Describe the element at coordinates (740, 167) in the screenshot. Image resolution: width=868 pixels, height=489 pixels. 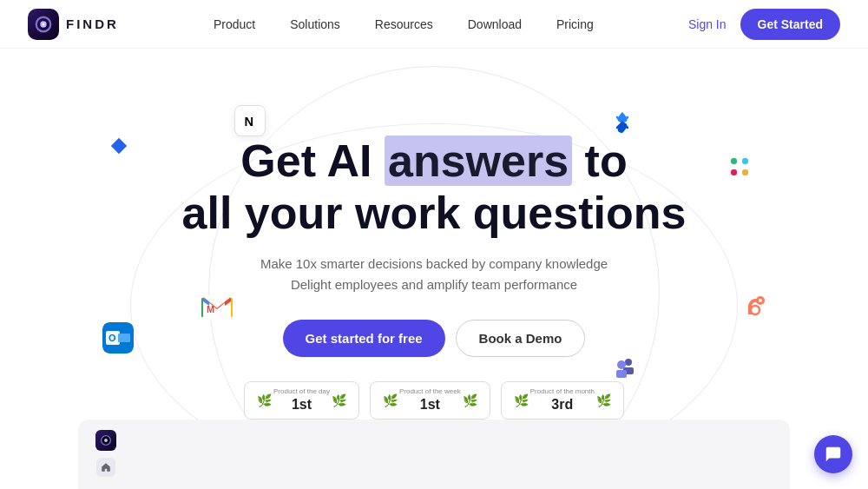
I see `slack-integration-icon` at that location.